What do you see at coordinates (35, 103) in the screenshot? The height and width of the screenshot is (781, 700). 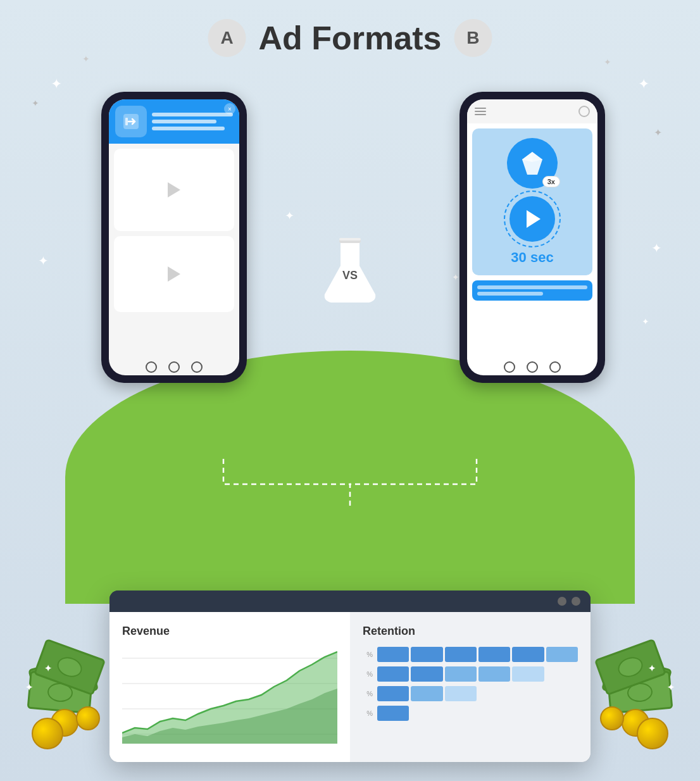 I see `sparkle-tl3: ✦` at bounding box center [35, 103].